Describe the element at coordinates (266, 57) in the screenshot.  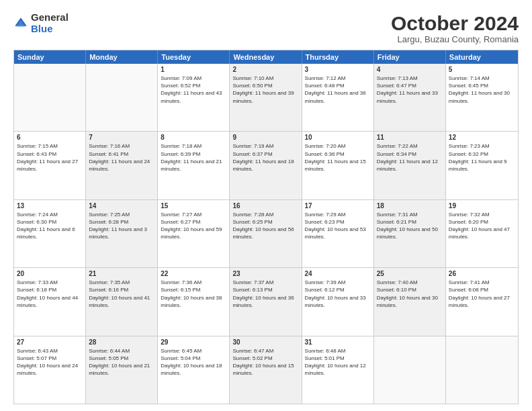
I see `calendar-header-row: SundayMondayTuesdayWednesdayThursdayFrid…` at that location.